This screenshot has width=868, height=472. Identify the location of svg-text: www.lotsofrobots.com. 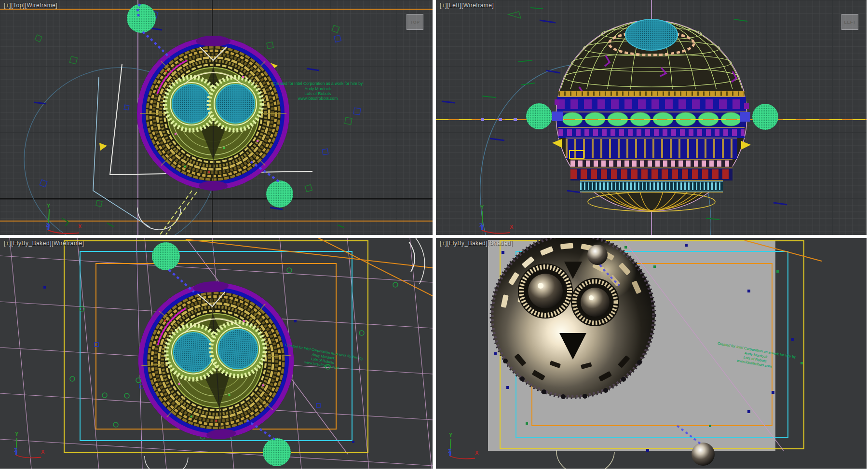
(318, 98).